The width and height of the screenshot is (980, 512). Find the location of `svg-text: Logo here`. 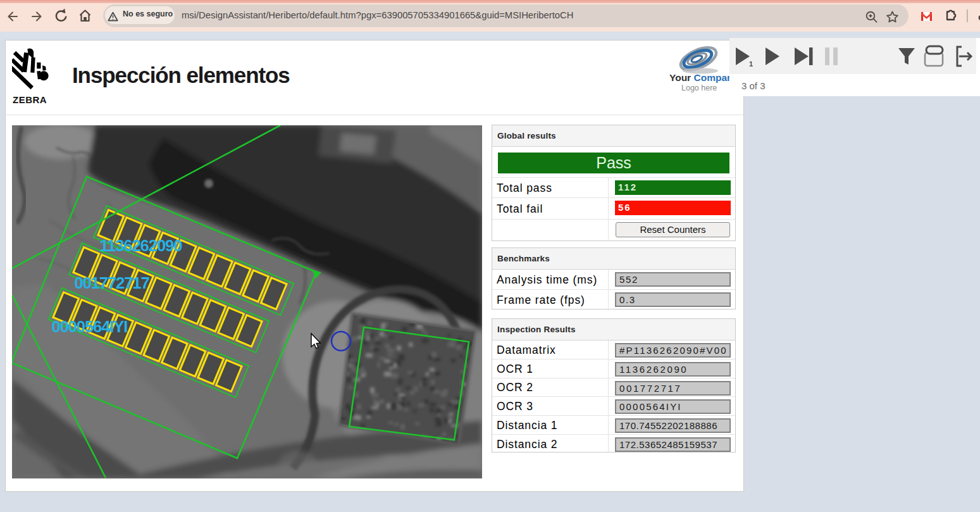

svg-text: Logo here is located at coordinates (699, 88).